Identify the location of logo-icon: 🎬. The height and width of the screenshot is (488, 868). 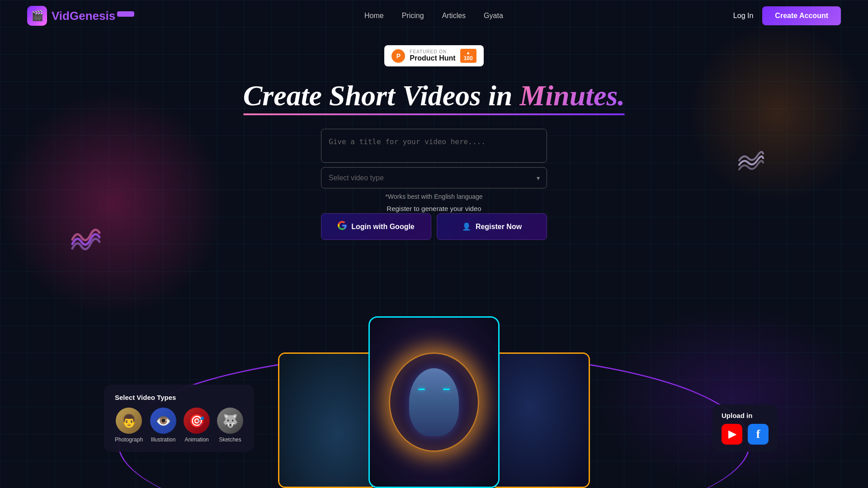
(37, 16).